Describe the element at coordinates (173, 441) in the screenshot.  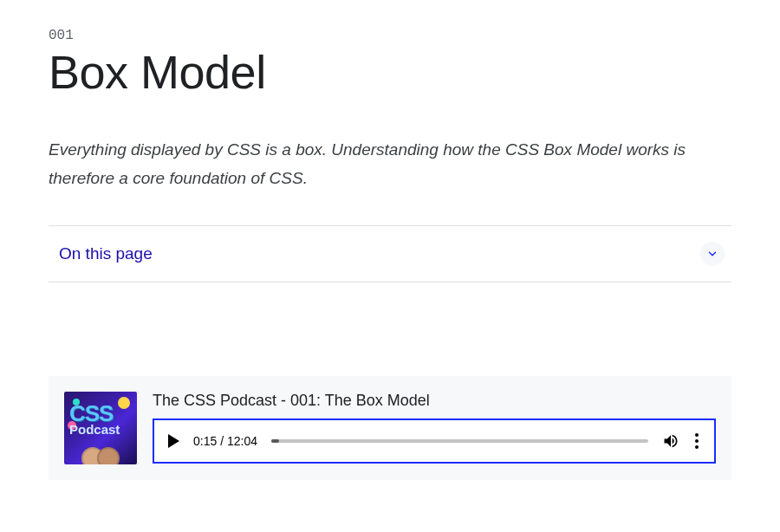
I see `play-button` at that location.